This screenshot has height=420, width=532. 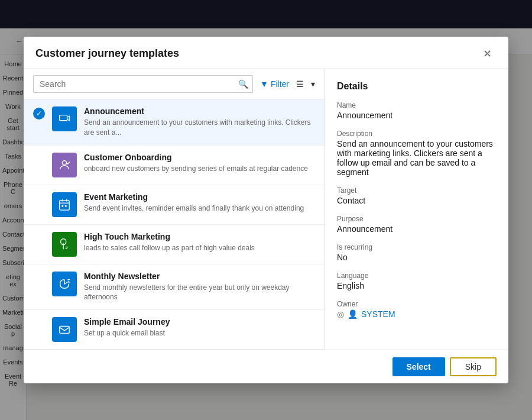 What do you see at coordinates (417, 247) in the screenshot?
I see `recurring-label: Is recurring` at bounding box center [417, 247].